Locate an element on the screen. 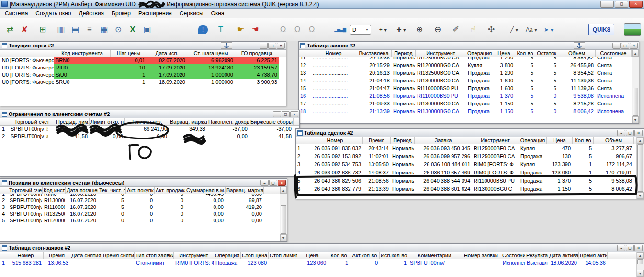 The width and height of the screenshot is (644, 277). crosshair-icon: ✚ ▾ is located at coordinates (401, 30).